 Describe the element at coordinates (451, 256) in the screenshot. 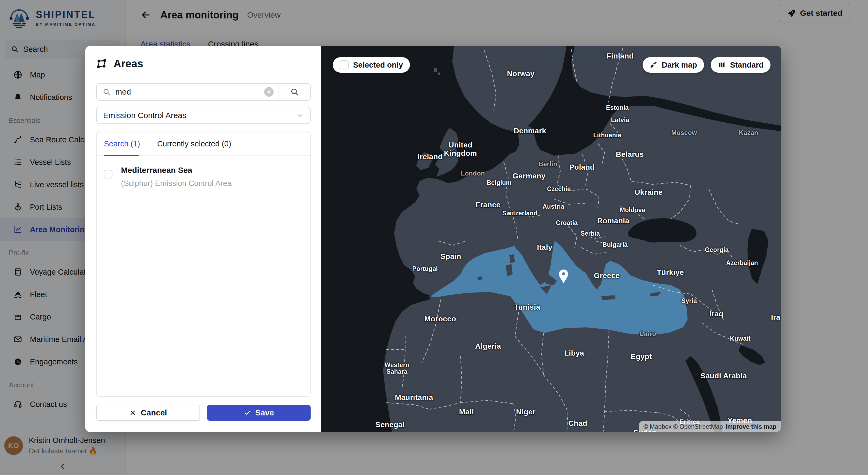

I see `map-label-spain: Spain` at that location.